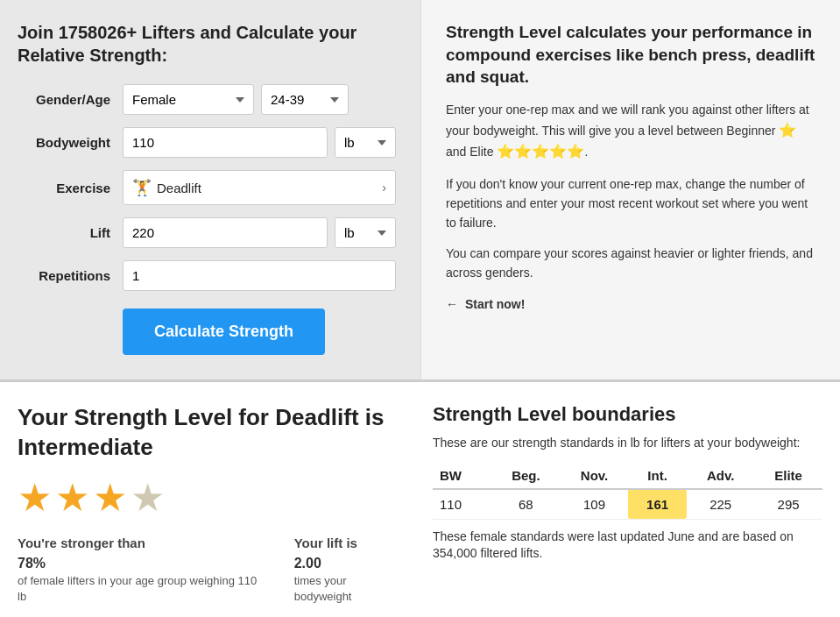 The height and width of the screenshot is (617, 840). I want to click on bodyweight-unit-select: lb kg, so click(365, 142).